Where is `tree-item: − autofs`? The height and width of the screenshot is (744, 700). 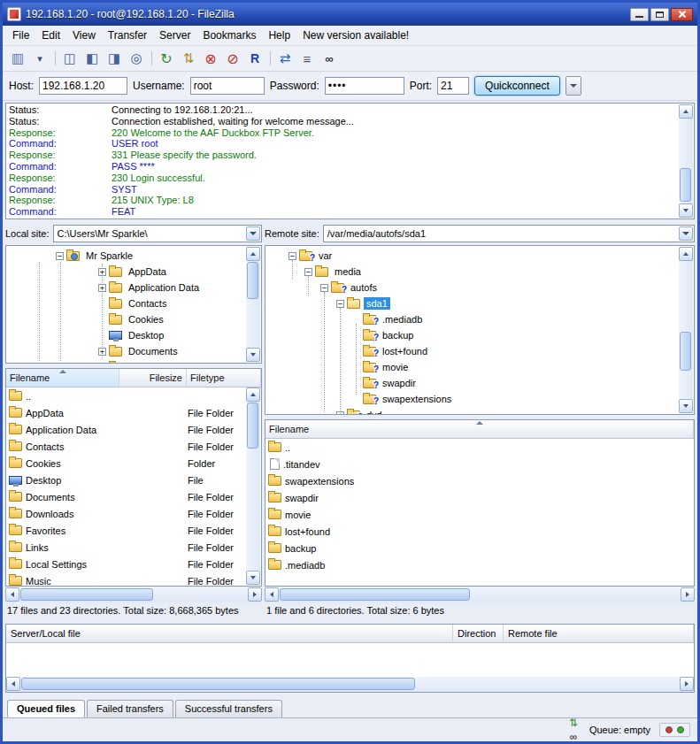
tree-item: − autofs is located at coordinates (480, 288).